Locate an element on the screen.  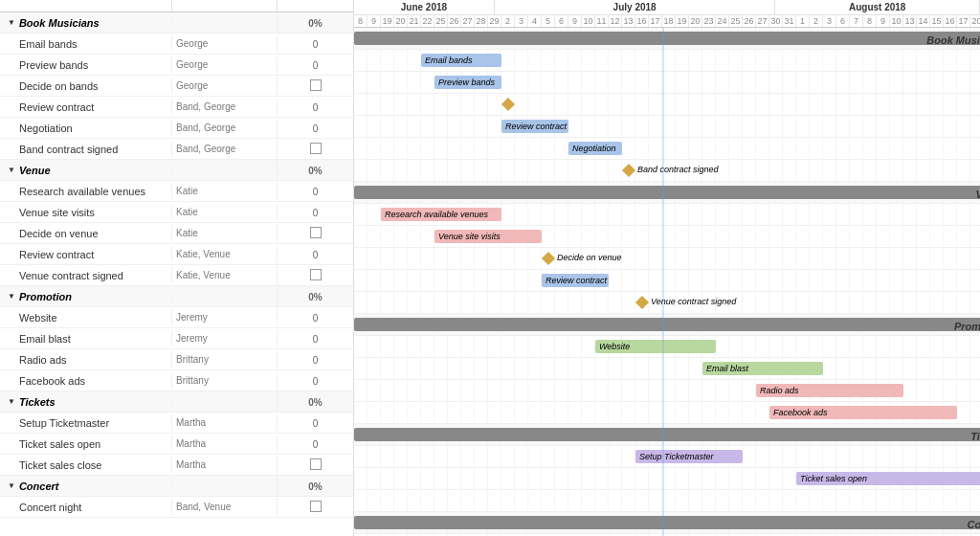
gantt-group-bar: Concert is located at coordinates (667, 523).